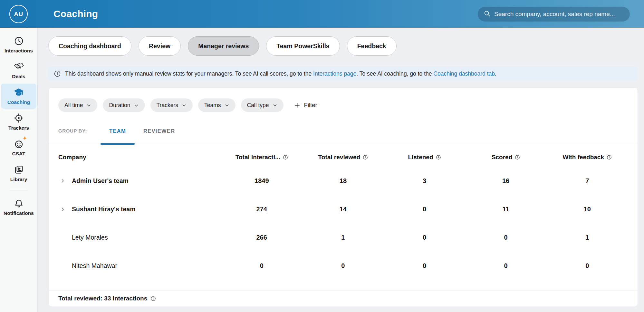 The width and height of the screenshot is (644, 312). I want to click on col-total-interactions: Total interacti..., so click(262, 157).